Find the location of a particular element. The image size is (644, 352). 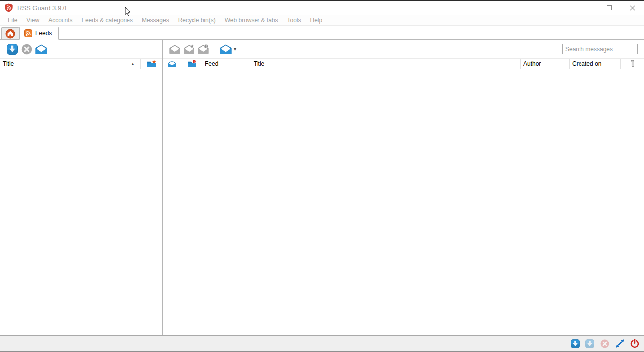

importance-column-header is located at coordinates (192, 64).